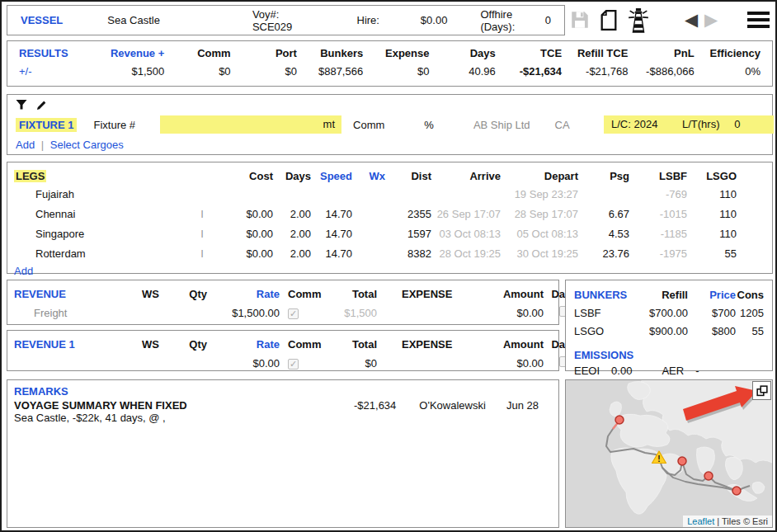  What do you see at coordinates (689, 125) in the screenshot?
I see `laycan-field: L/C: 2024 L/T(hrs) 0` at bounding box center [689, 125].